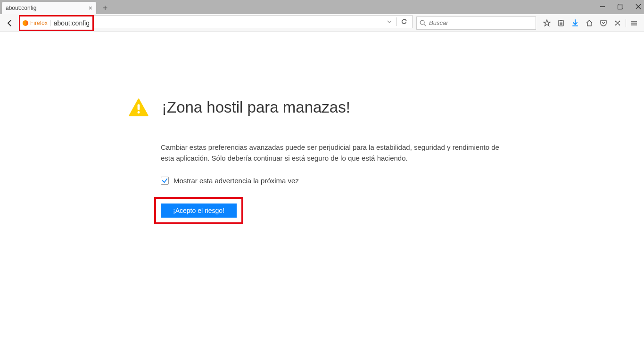 This screenshot has width=644, height=342. What do you see at coordinates (603, 8) in the screenshot?
I see `minimize-icon` at bounding box center [603, 8].